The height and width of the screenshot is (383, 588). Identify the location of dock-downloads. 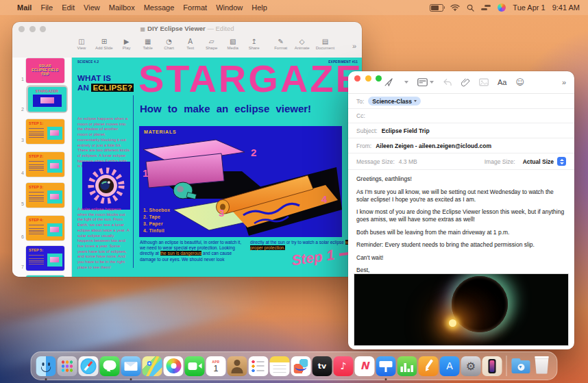
(521, 366).